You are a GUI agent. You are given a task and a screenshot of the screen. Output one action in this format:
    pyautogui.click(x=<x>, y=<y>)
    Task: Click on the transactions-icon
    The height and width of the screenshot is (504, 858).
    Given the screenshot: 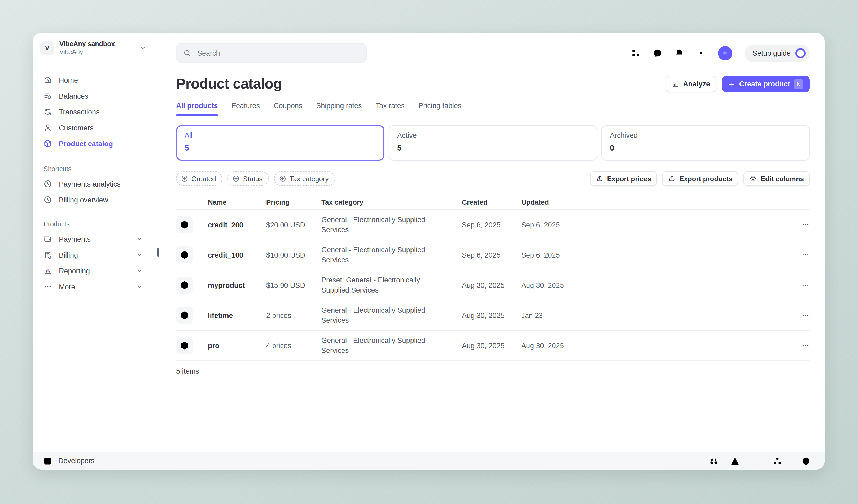 What is the action you would take?
    pyautogui.click(x=48, y=112)
    